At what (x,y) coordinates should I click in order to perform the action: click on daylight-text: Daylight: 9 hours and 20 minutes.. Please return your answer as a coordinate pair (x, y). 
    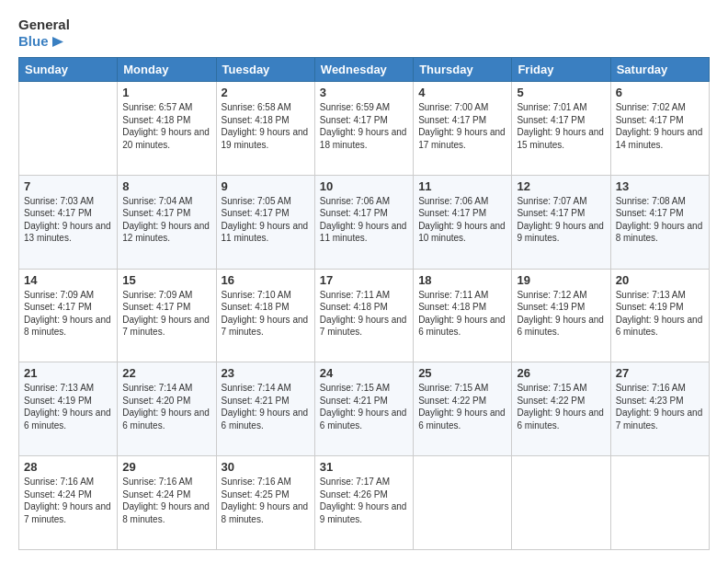
    Looking at the image, I should click on (165, 138).